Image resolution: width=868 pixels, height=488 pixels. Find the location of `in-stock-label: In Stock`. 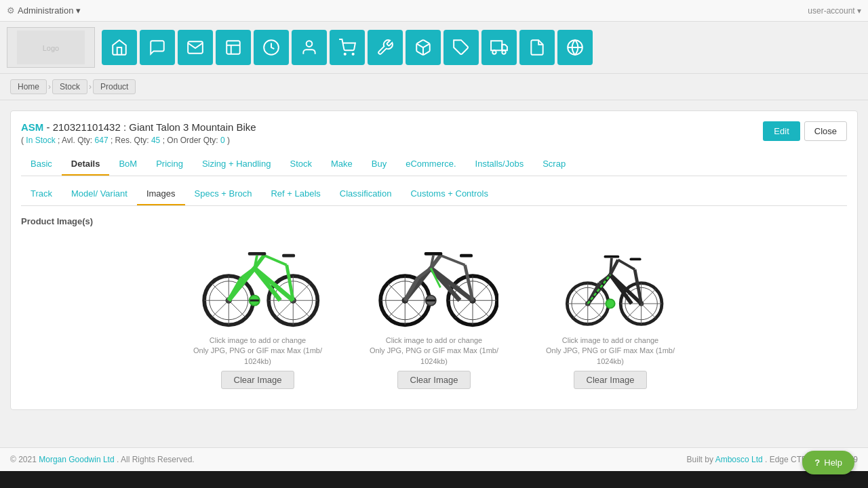

in-stock-label: In Stock is located at coordinates (41, 140).